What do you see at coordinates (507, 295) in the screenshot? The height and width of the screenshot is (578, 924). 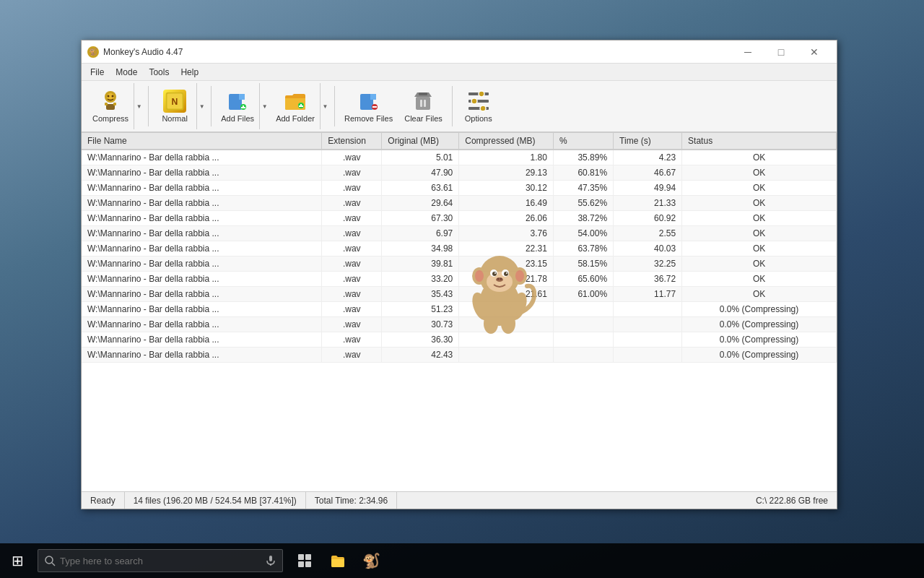 I see `cell-comp: 21.61` at bounding box center [507, 295].